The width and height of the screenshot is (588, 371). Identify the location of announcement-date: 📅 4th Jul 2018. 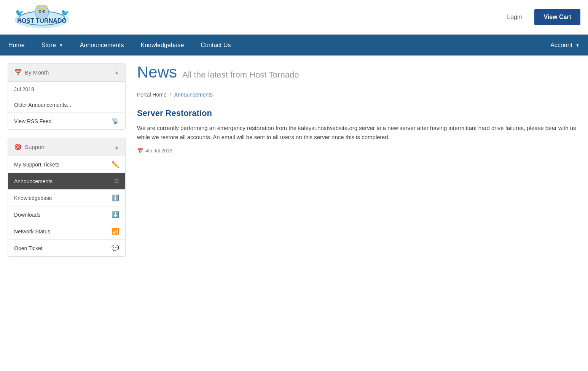
(357, 151).